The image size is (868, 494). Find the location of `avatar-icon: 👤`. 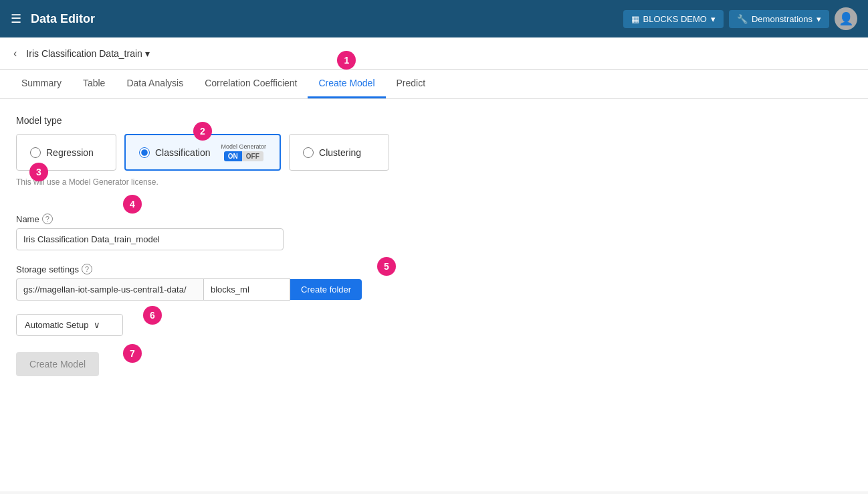

avatar-icon: 👤 is located at coordinates (846, 19).